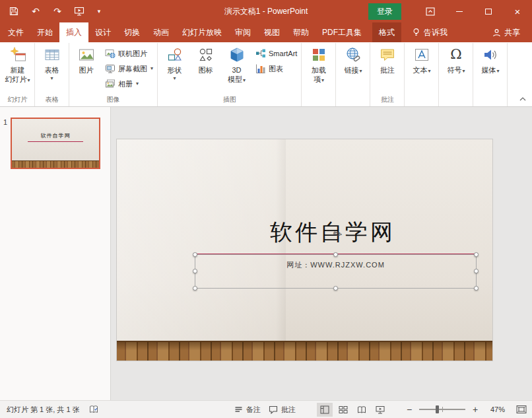  What do you see at coordinates (272, 32) in the screenshot?
I see `tab-view: 视图` at bounding box center [272, 32].